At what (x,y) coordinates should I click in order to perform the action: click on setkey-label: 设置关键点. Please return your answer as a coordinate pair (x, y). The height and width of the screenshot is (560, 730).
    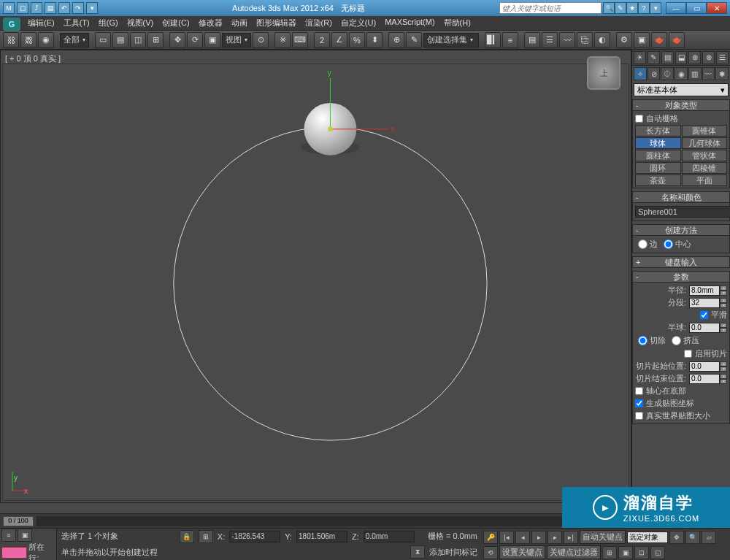
    Looking at the image, I should click on (523, 552).